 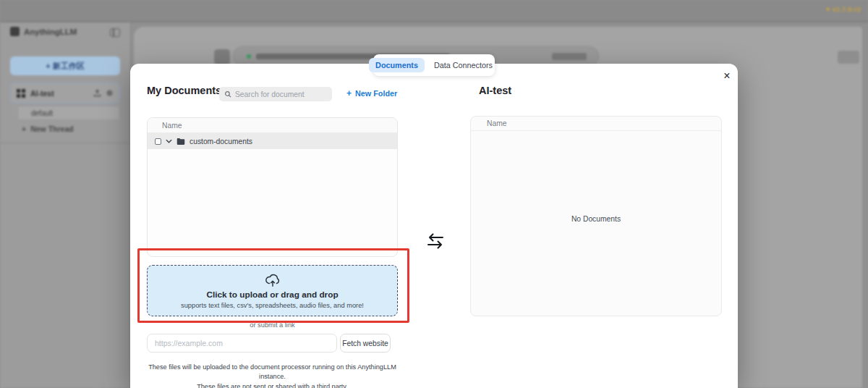 What do you see at coordinates (42, 113) in the screenshot?
I see `thread-name: default` at bounding box center [42, 113].